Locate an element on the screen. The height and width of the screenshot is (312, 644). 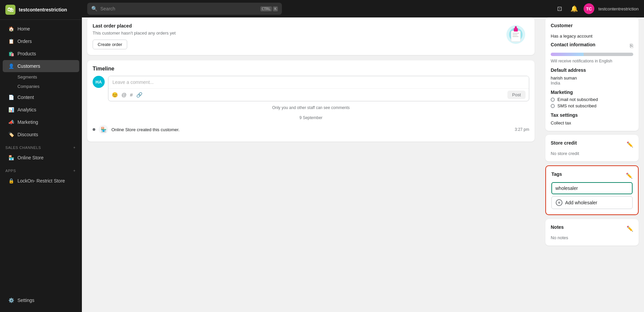
add-wholesaler-item: + Add wholesaler is located at coordinates (592, 203).